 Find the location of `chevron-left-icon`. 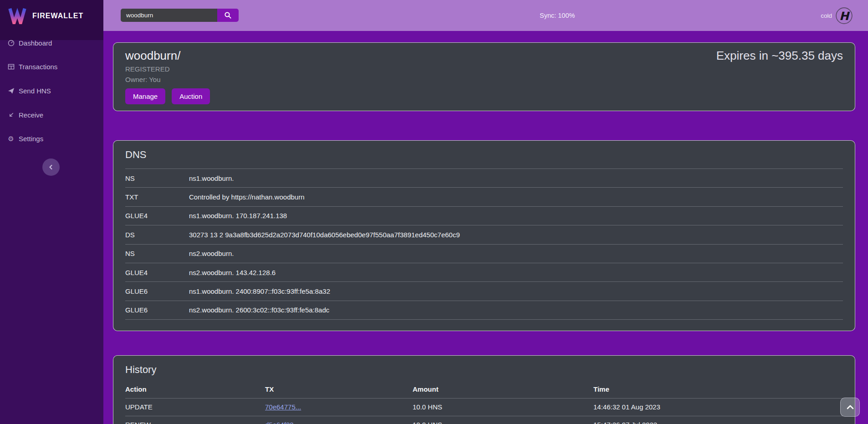

chevron-left-icon is located at coordinates (51, 167).